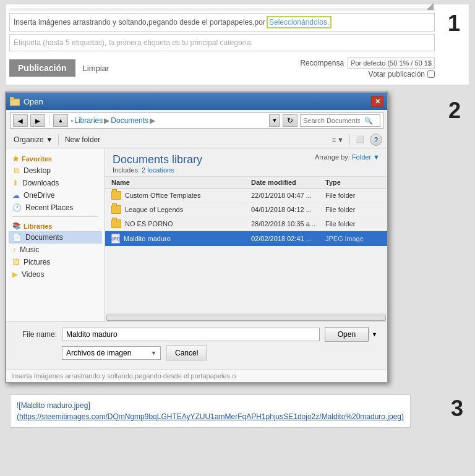 This screenshot has width=475, height=476. What do you see at coordinates (190, 334) in the screenshot?
I see `filename-input` at bounding box center [190, 334].